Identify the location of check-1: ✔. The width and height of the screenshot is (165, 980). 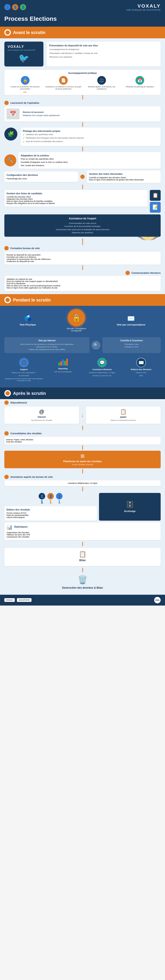
(24, 135).